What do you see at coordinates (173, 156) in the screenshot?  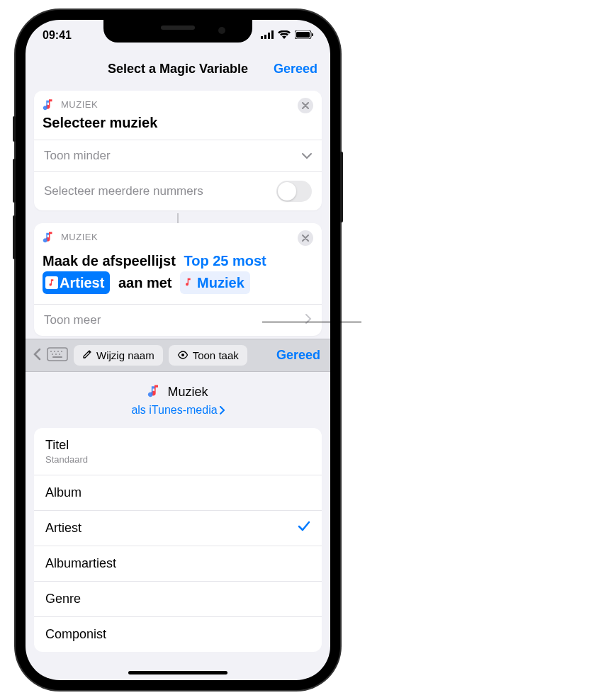 I see `show-less-label: Toon minder` at bounding box center [173, 156].